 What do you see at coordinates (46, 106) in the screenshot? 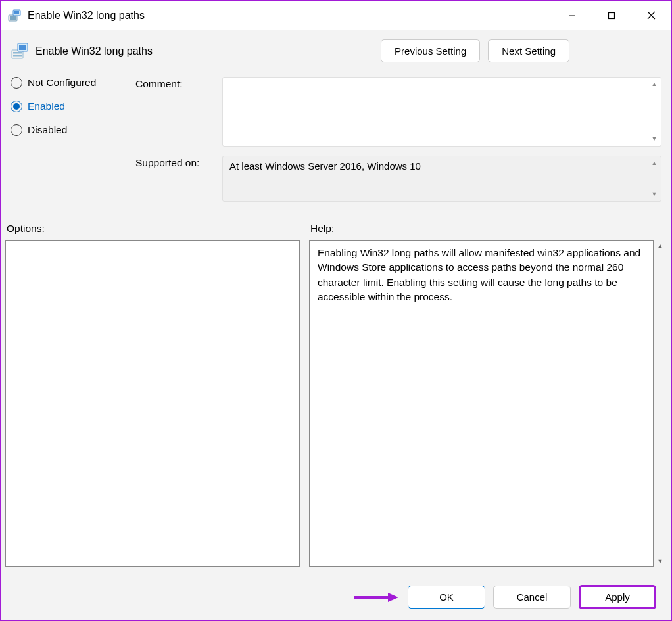
I see `radio-label: Enabled` at bounding box center [46, 106].